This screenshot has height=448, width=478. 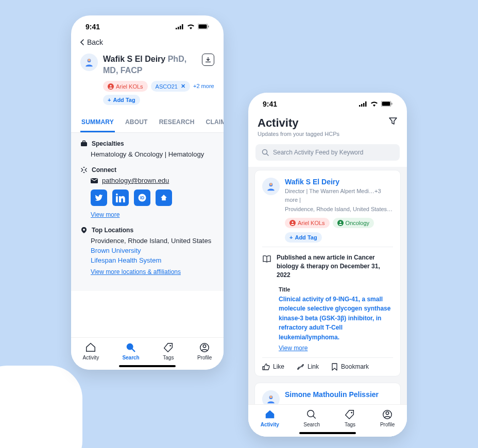 I want to click on tag-label: Ariel KOLs, so click(x=130, y=87).